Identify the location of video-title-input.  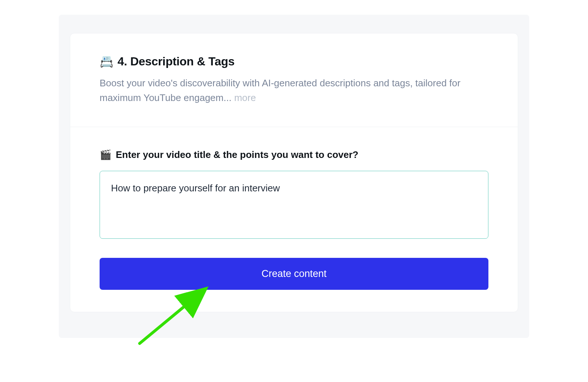
(294, 205).